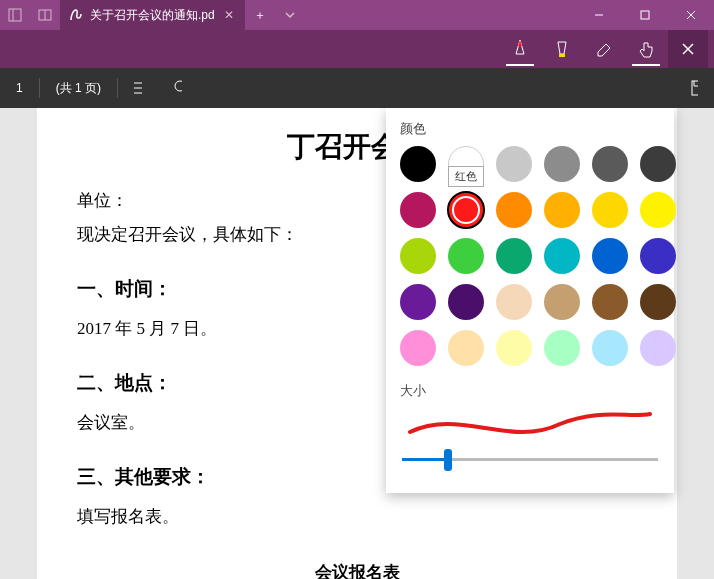 This screenshot has height=579, width=714. Describe the element at coordinates (138, 88) in the screenshot. I see `outline-button` at that location.